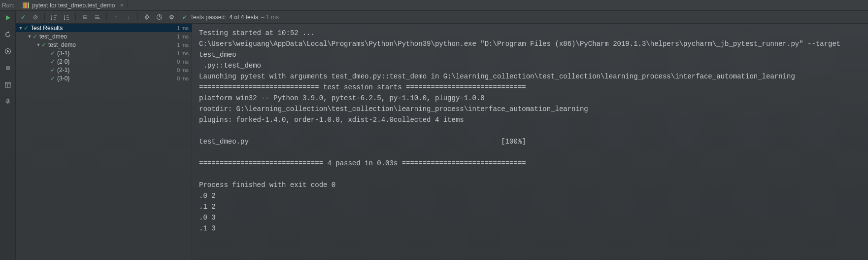  Describe the element at coordinates (8, 135) in the screenshot. I see `left-gutter` at that location.